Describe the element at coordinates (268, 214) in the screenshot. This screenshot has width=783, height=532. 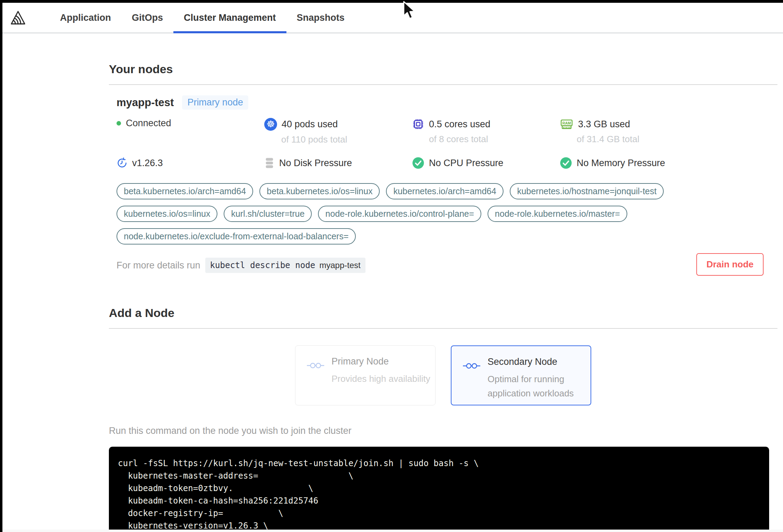
I see `node-label: kurl.sh/cluster=true` at that location.